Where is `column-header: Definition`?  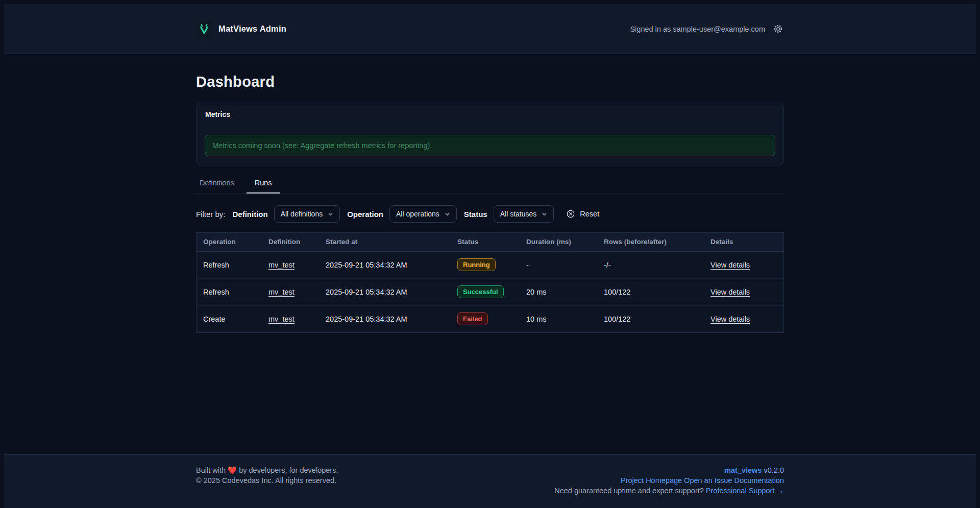
column-header: Definition is located at coordinates (290, 242).